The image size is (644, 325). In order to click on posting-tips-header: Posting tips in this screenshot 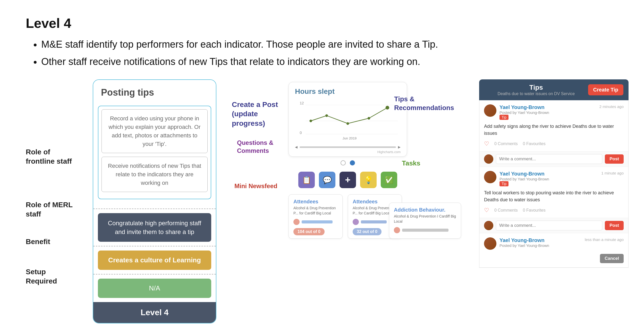, I will do `click(155, 91)`.